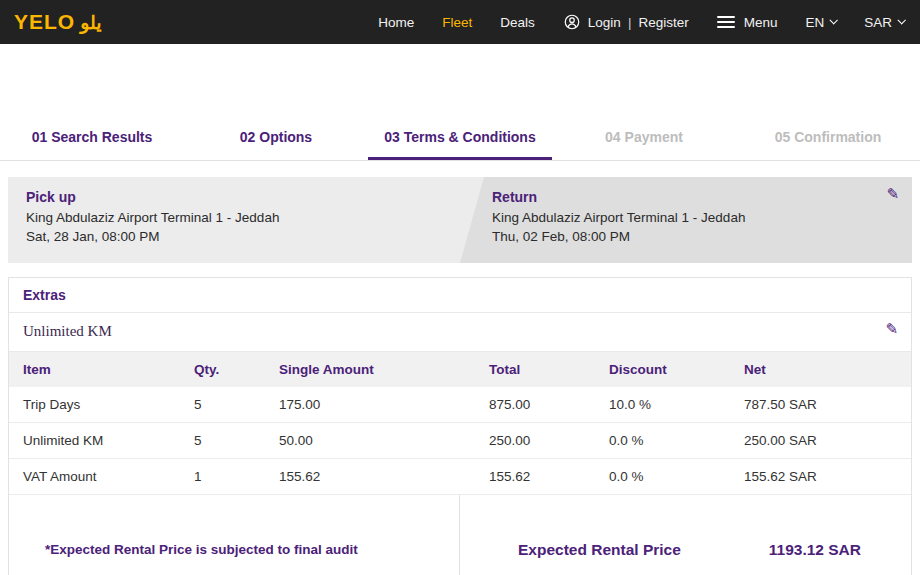 The height and width of the screenshot is (575, 920). What do you see at coordinates (102, 441) in the screenshot?
I see `cell-item: Unlimited KM` at bounding box center [102, 441].